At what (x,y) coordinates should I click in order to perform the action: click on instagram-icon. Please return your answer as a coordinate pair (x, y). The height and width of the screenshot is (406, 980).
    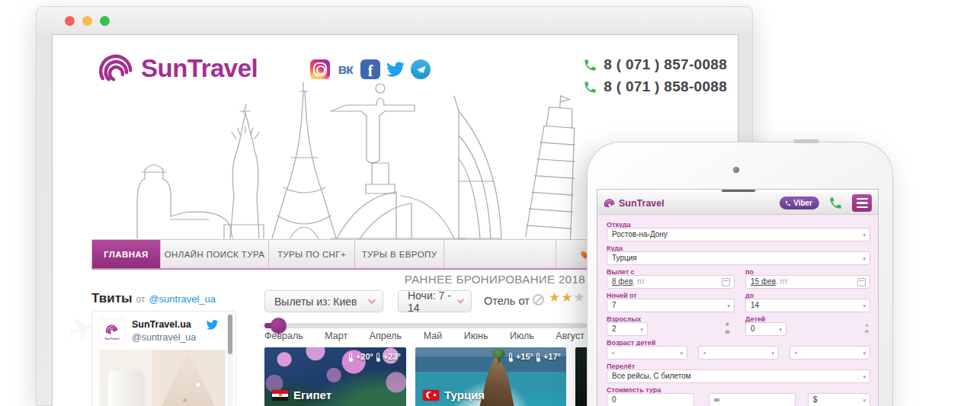
    Looking at the image, I should click on (320, 69).